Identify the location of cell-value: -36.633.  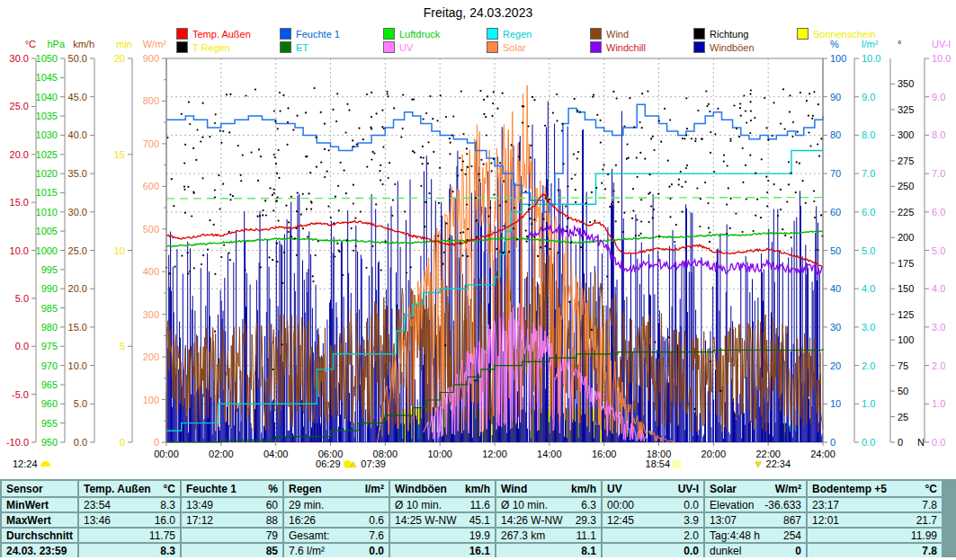
(782, 505).